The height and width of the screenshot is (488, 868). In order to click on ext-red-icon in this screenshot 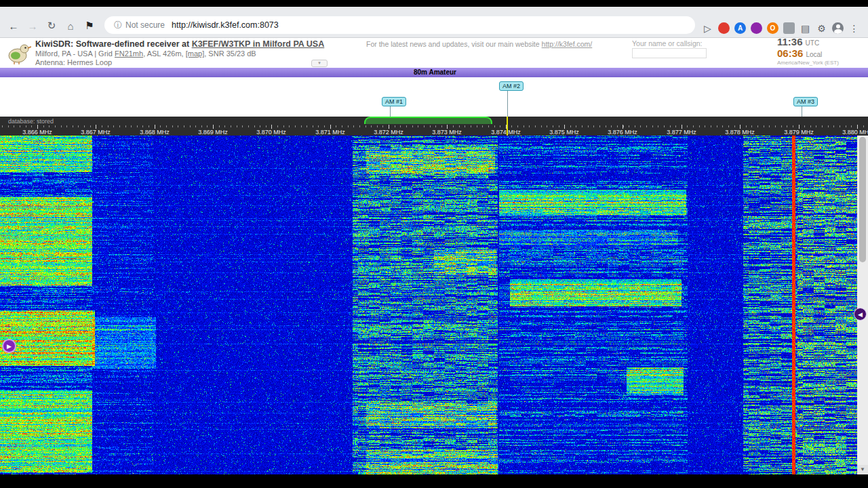, I will do `click(724, 28)`.